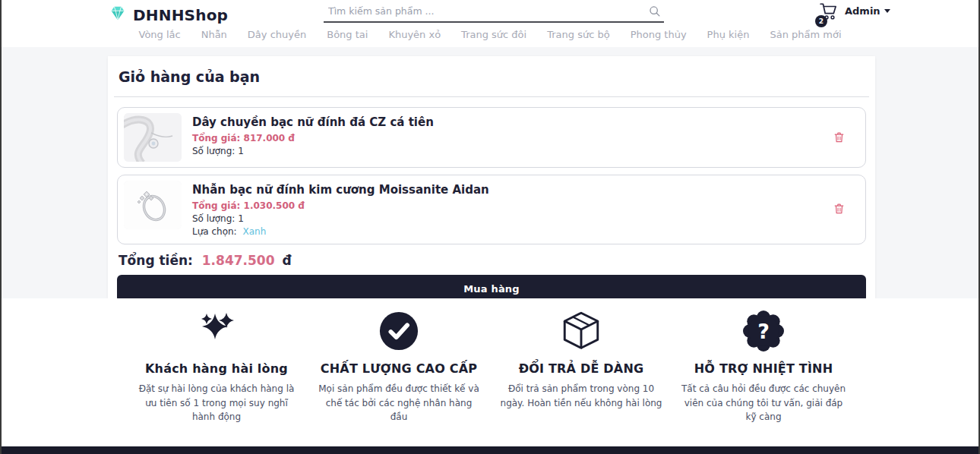  I want to click on nav-item-nhan: Nhẫn, so click(214, 35).